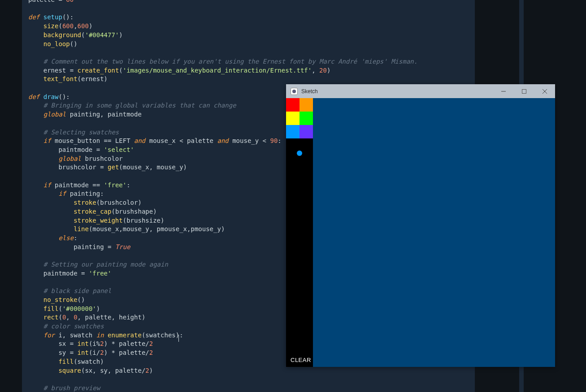 Image resolution: width=586 pixels, height=392 pixels. I want to click on clear-button: CLEAR, so click(300, 360).